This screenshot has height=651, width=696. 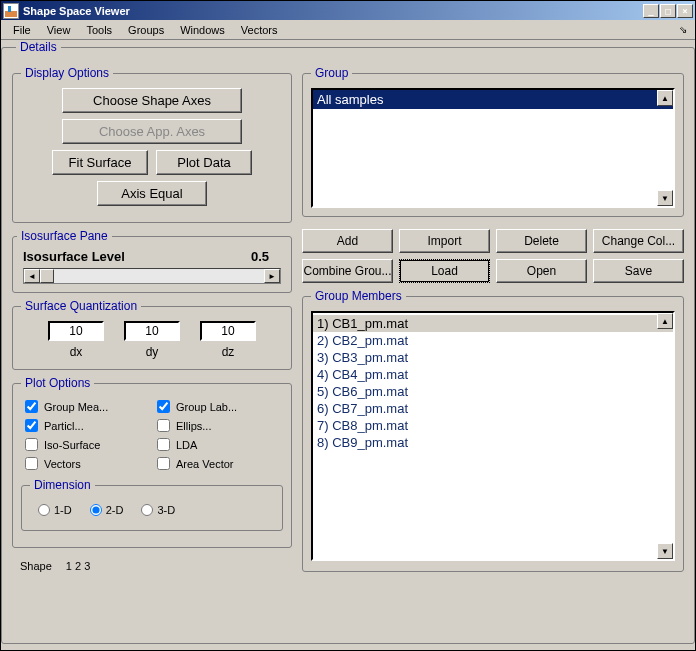 What do you see at coordinates (218, 444) in the screenshot?
I see `lda-checkbox: LDA` at bounding box center [218, 444].